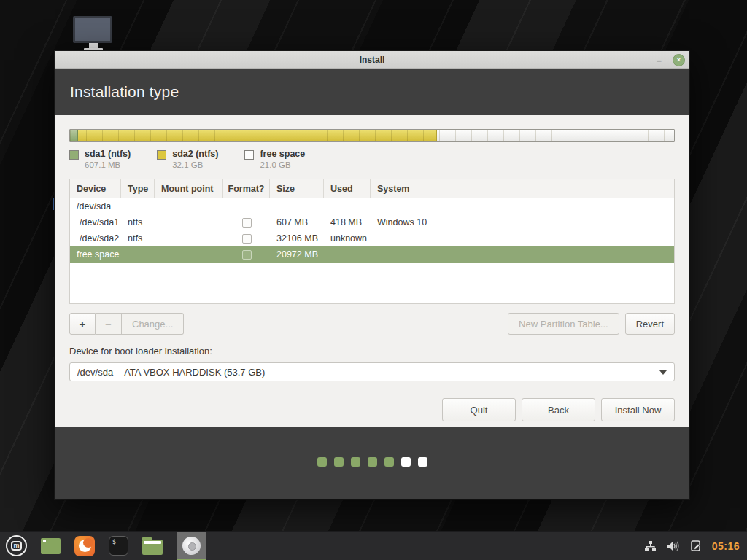  I want to click on cell-device: /dev/sda1, so click(96, 222).